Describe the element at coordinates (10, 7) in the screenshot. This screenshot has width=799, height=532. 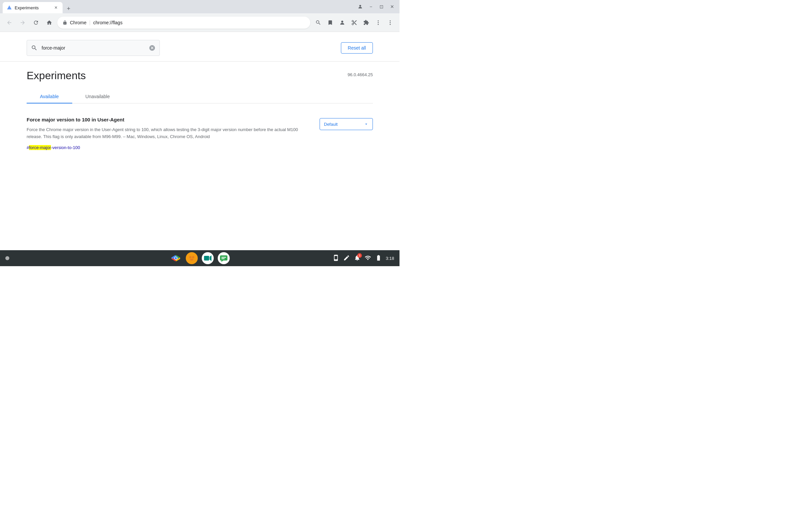
I see `tab-favicon` at that location.